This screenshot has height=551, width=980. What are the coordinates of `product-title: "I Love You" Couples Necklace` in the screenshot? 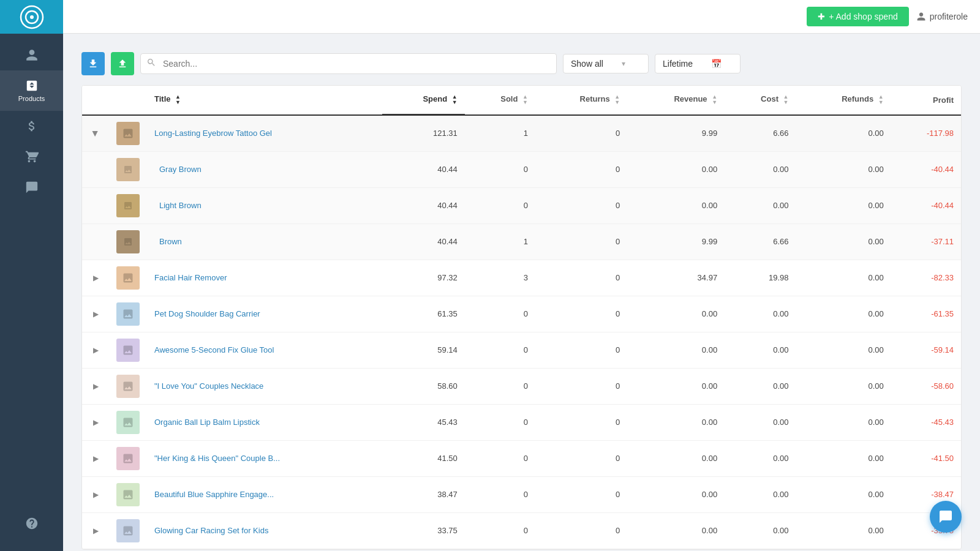 It's located at (265, 386).